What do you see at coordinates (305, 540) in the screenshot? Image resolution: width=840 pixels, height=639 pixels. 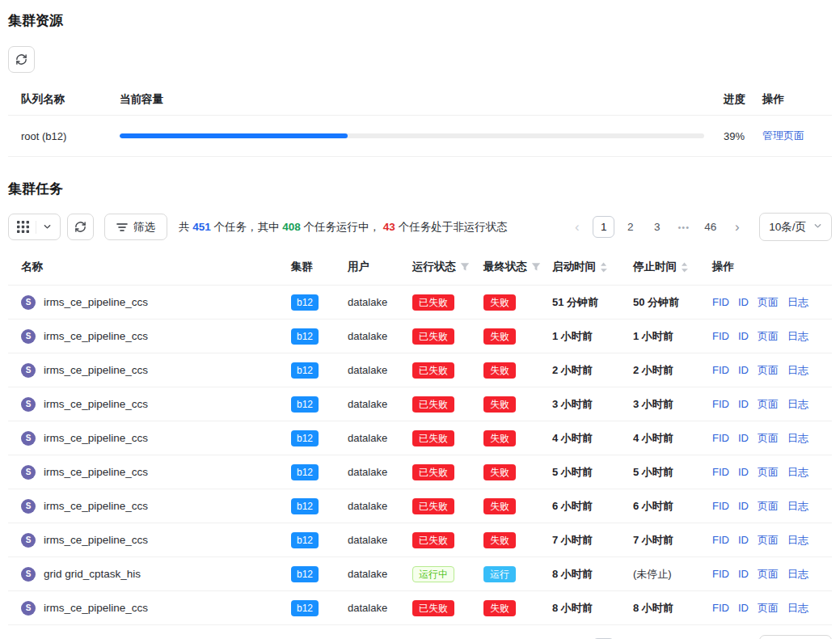 I see `cluster-badge: b12` at bounding box center [305, 540].